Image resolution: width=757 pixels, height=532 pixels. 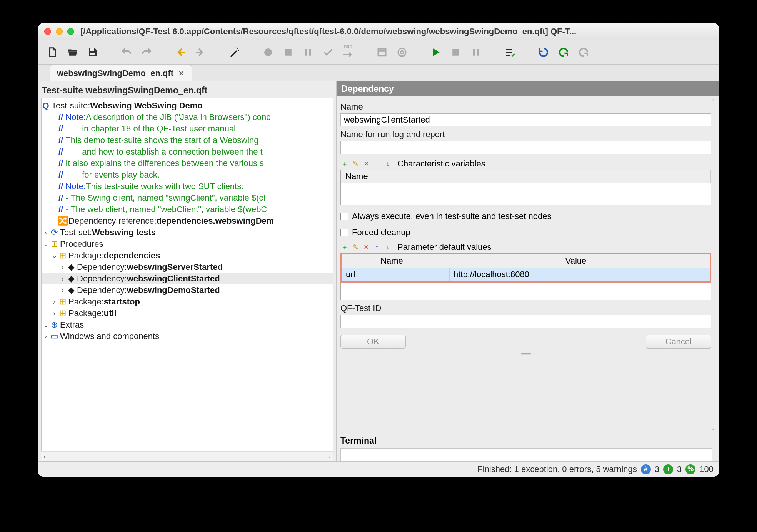 I want to click on runlog-input, so click(x=526, y=148).